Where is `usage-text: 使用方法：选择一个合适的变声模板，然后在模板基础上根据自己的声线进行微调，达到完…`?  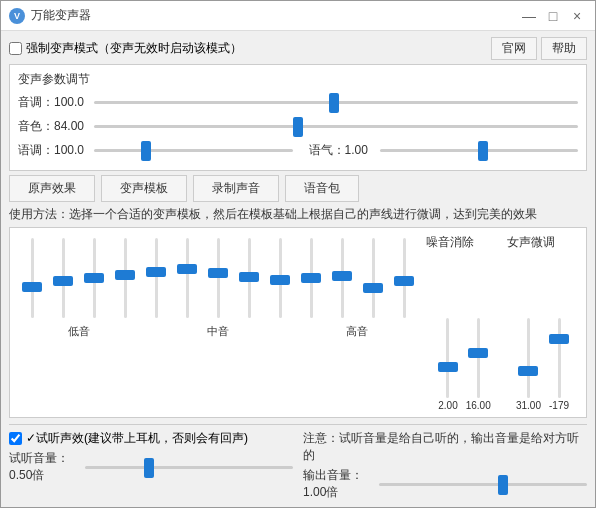 usage-text: 使用方法：选择一个合适的变声模板，然后在模板基础上根据自己的声线进行微调，达到完… is located at coordinates (298, 214).